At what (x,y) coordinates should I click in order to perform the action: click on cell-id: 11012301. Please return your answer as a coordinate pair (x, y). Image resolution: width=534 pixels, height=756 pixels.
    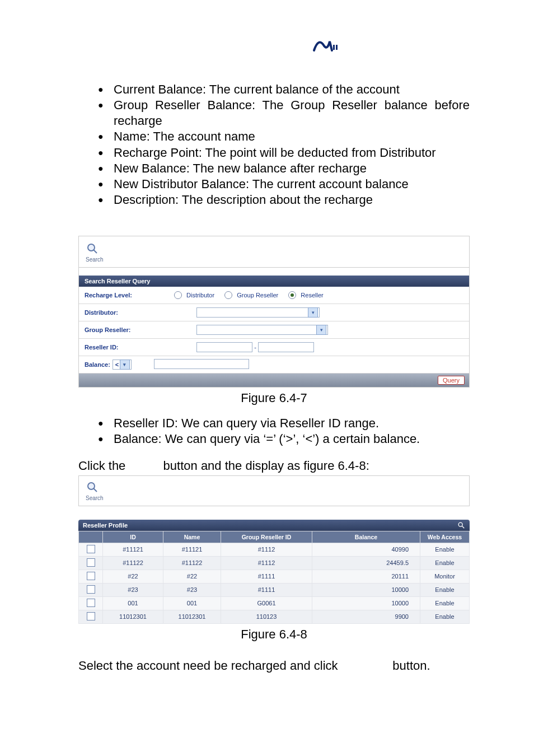
    Looking at the image, I should click on (133, 617).